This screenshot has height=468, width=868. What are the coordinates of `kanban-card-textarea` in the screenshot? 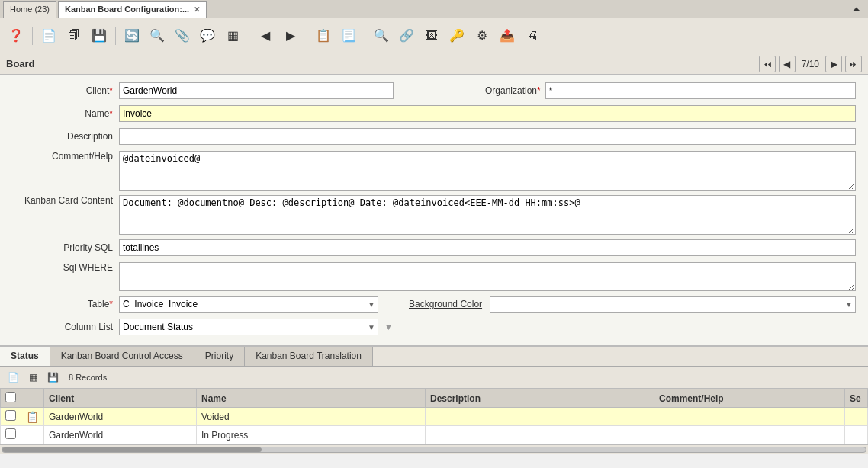 It's located at (487, 215).